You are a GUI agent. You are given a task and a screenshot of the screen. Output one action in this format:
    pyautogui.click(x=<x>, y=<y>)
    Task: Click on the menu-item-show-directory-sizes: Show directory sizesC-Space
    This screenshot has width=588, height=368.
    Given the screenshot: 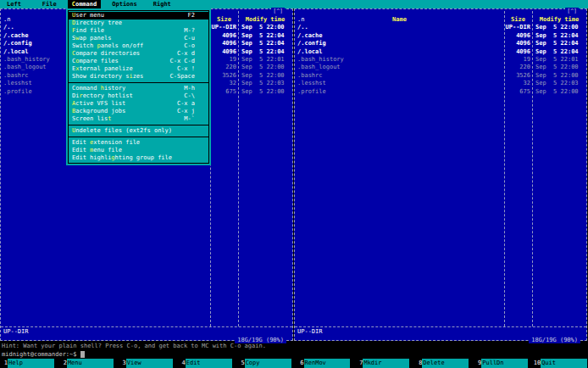 What is the action you would take?
    pyautogui.click(x=139, y=76)
    